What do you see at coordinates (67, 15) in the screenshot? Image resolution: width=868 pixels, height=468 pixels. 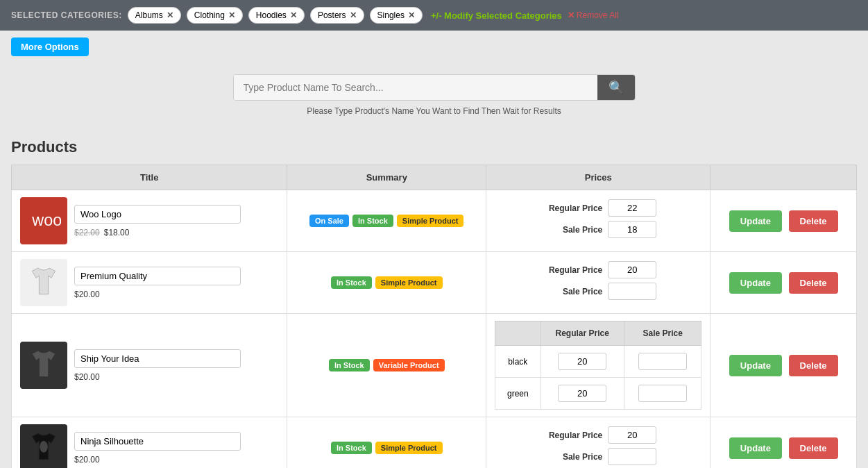 I see `selected-categories-label: SELECTED CATEGORIES:` at bounding box center [67, 15].